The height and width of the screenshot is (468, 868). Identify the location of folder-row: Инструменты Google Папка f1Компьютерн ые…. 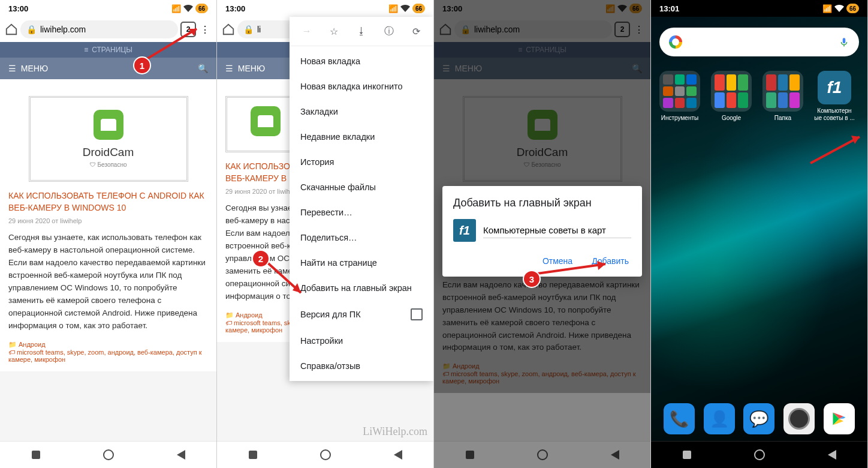
(759, 96).